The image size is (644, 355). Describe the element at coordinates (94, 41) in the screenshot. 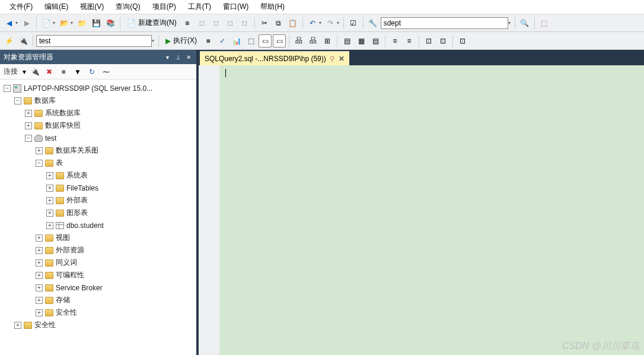

I see `database-selector` at that location.